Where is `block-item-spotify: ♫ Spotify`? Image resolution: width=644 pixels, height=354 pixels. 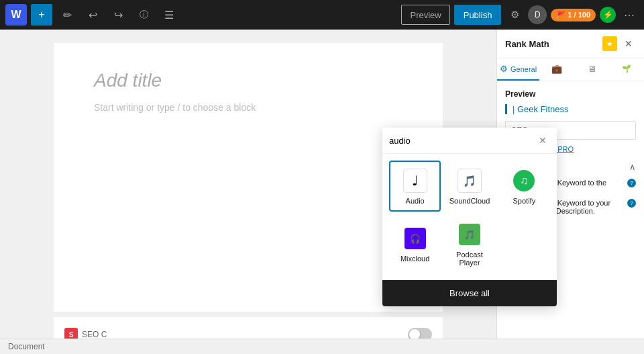
block-item-spotify: ♫ Spotify is located at coordinates (525, 186).